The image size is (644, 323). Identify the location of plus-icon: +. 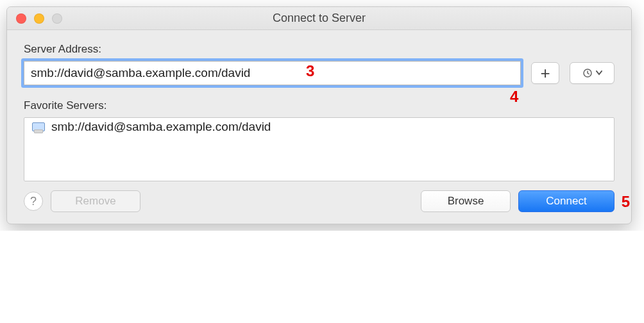
(545, 73).